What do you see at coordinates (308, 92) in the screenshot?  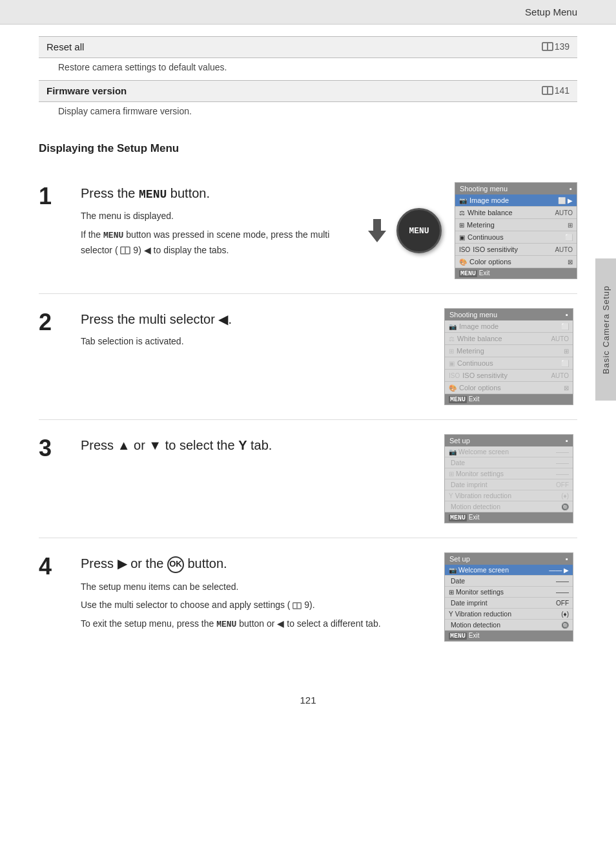 I see `table-row: Firmware version 141` at bounding box center [308, 92].